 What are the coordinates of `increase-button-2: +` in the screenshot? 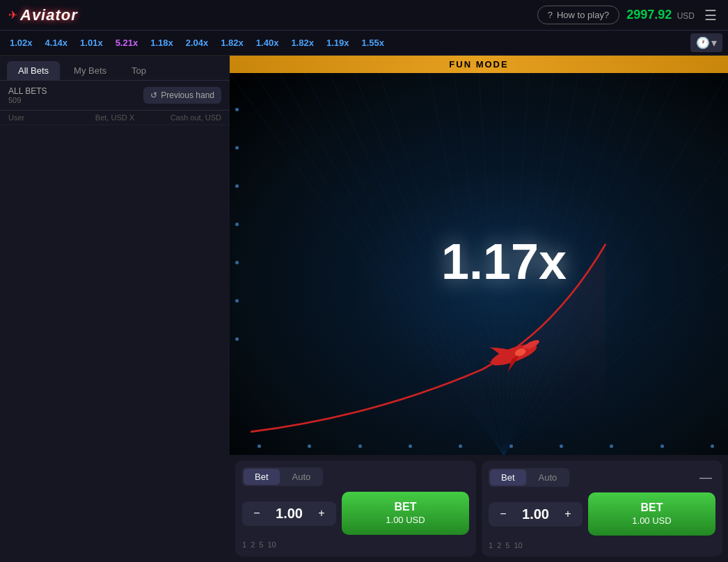 It's located at (568, 514).